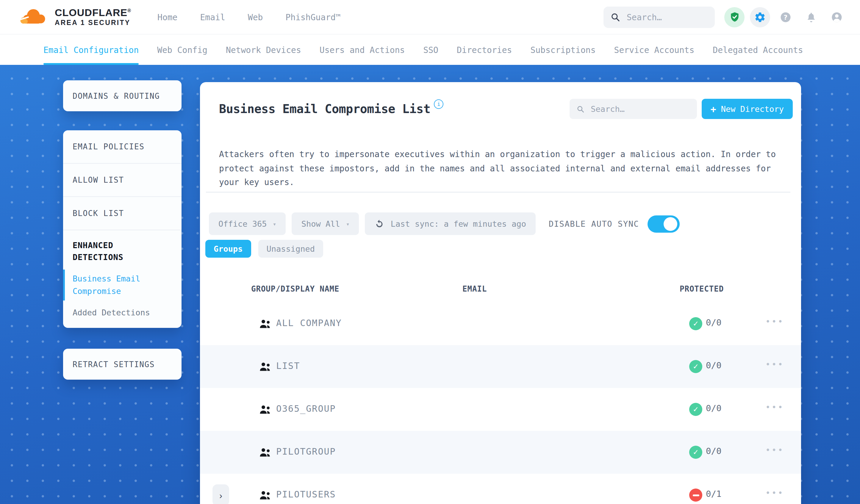 The image size is (860, 504). Describe the element at coordinates (122, 213) in the screenshot. I see `sidebar-item-block-list: BLOCK LIST` at that location.